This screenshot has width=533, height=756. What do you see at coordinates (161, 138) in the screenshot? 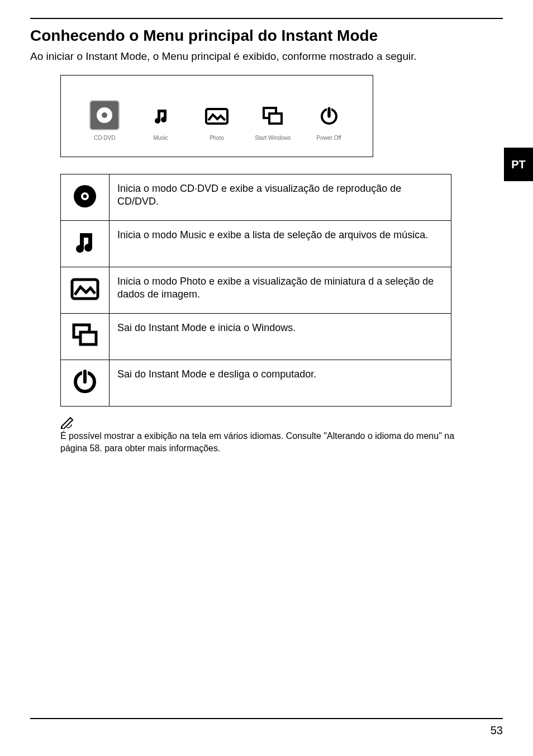
I see `menu-item-label: Music` at bounding box center [161, 138].